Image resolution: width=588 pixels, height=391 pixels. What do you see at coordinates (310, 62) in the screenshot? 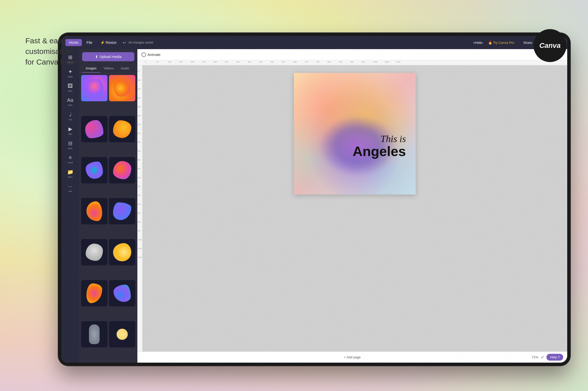
I see `ruler-700: 700` at bounding box center [310, 62].